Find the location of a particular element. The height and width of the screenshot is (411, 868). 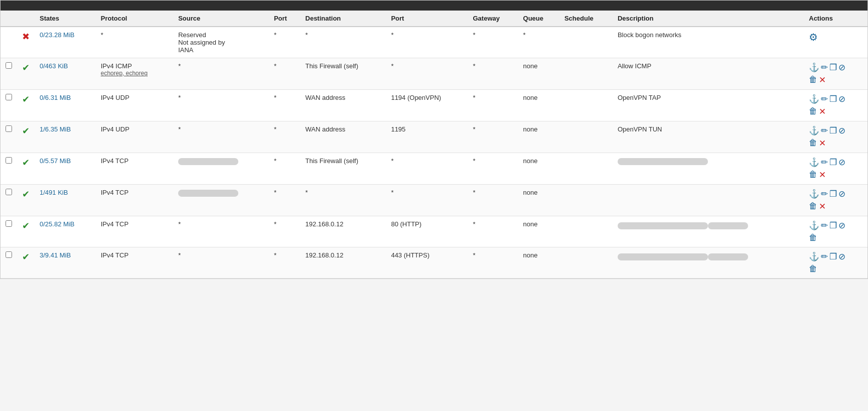

table-row: ✔3/9.41 MiBIPv4 TCP**192.168.0.12443 (HT… is located at coordinates (434, 263).